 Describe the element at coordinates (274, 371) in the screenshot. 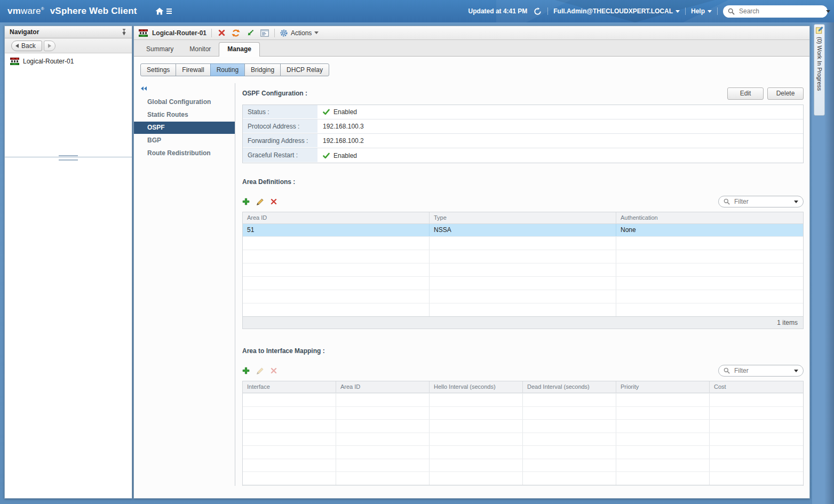

I see `delete-x-icon-disabled` at that location.